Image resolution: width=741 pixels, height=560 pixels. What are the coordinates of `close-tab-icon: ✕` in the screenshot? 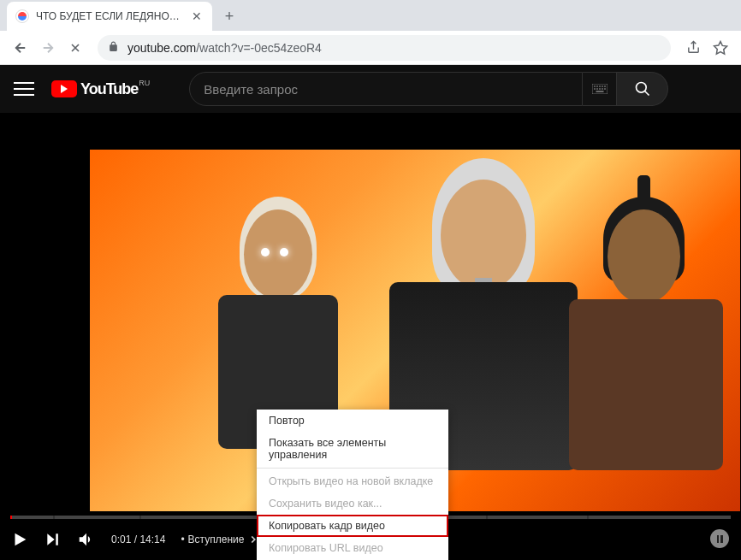 It's located at (197, 16).